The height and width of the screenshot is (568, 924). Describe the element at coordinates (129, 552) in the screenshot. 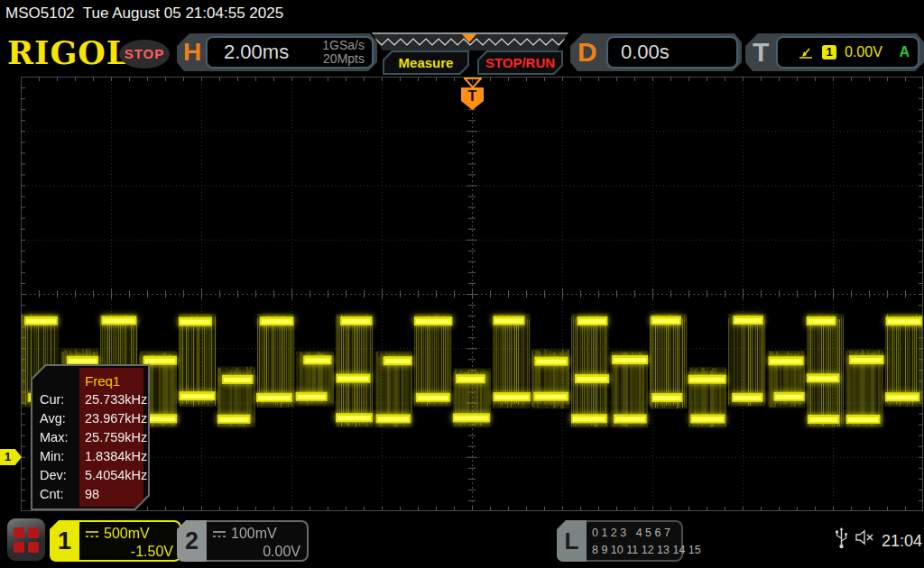

I see `channel1-offset: -1.50V` at that location.